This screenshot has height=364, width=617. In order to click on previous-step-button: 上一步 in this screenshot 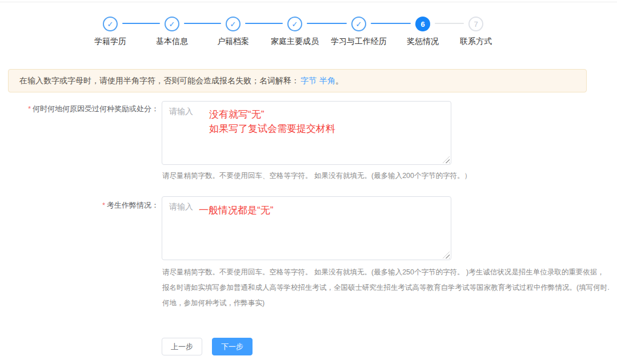, I will do `click(182, 347)`.